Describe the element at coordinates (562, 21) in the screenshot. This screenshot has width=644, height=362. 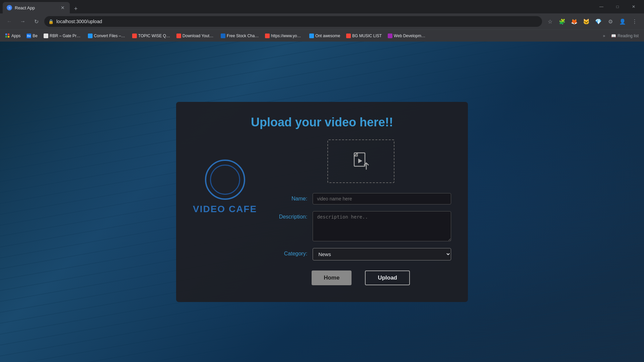
I see `extension-puzzle-button: 🧩` at that location.